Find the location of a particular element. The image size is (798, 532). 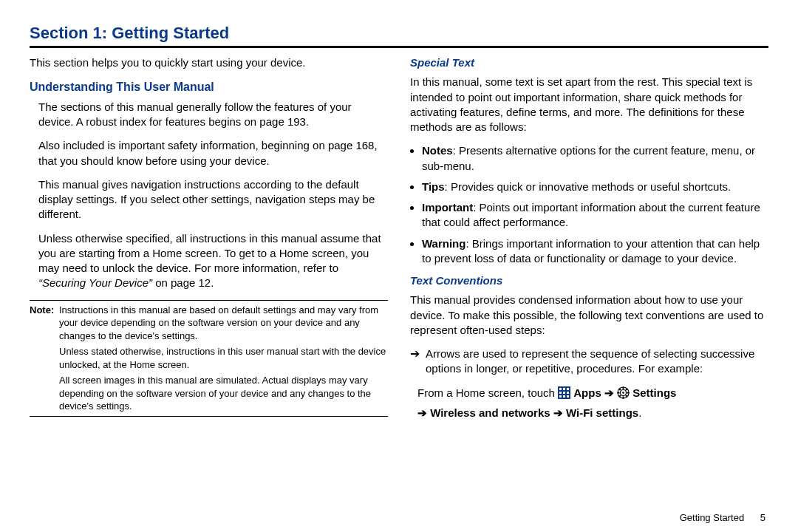

bullet-text-notes: : Presents alternative options for the c… is located at coordinates (588, 158).